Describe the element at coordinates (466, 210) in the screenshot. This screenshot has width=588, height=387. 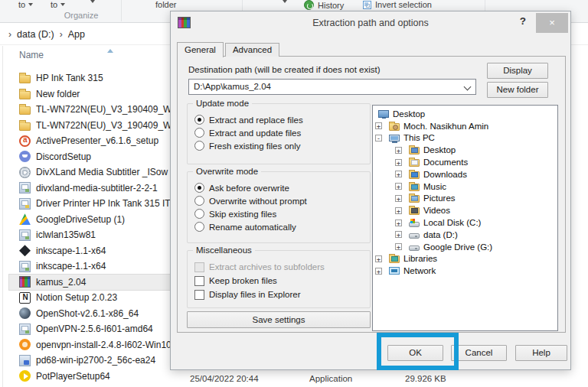
I see `tree-item: + Videos` at that location.